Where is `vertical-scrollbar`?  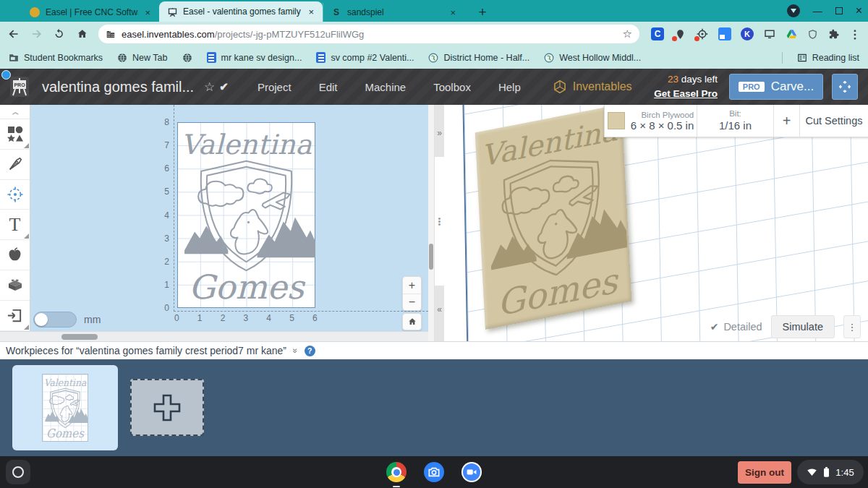
vertical-scrollbar is located at coordinates (431, 223).